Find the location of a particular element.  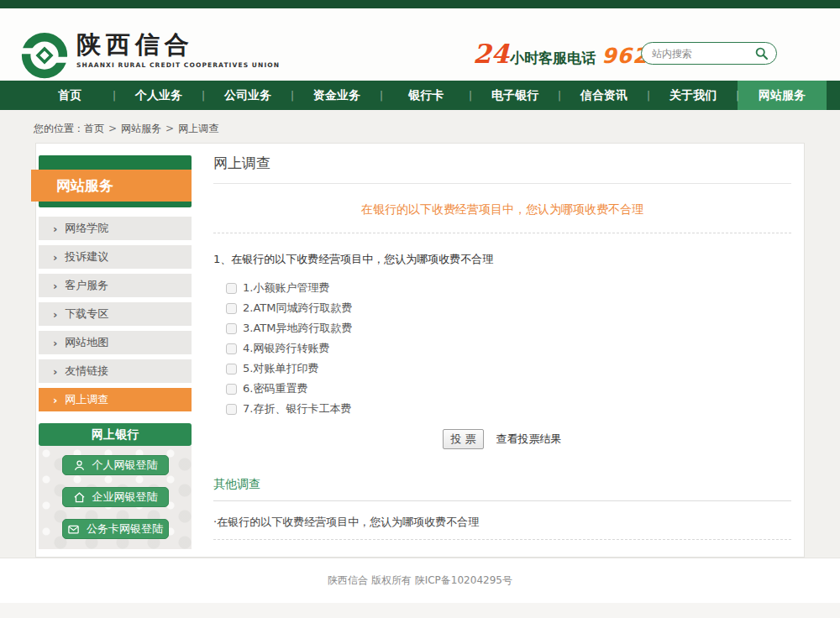

corporate-ebank-login-button: 企业网银登陆 is located at coordinates (116, 497).